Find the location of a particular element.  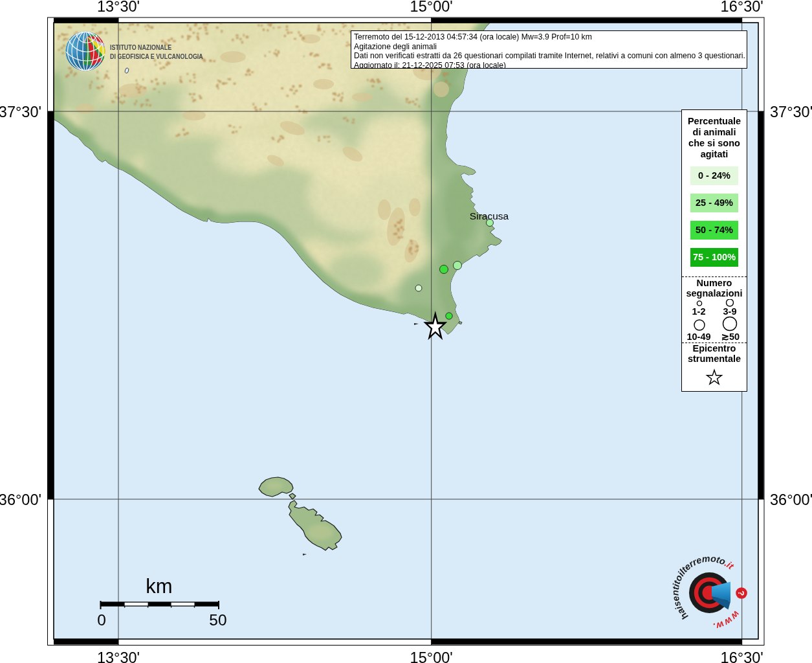

svg-text: ≳50 is located at coordinates (730, 337).